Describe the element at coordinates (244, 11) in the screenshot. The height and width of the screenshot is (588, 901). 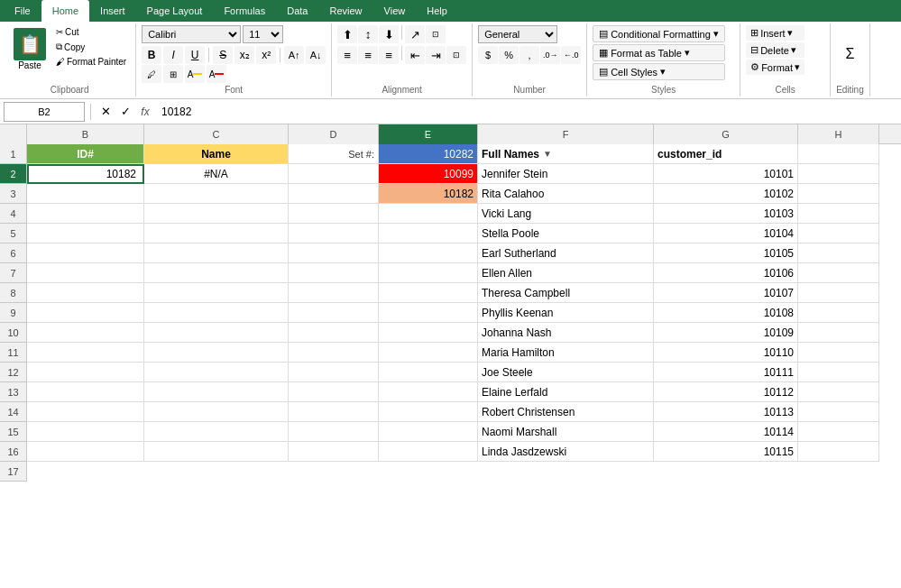
I see `tab-formulas: Formulas` at that location.